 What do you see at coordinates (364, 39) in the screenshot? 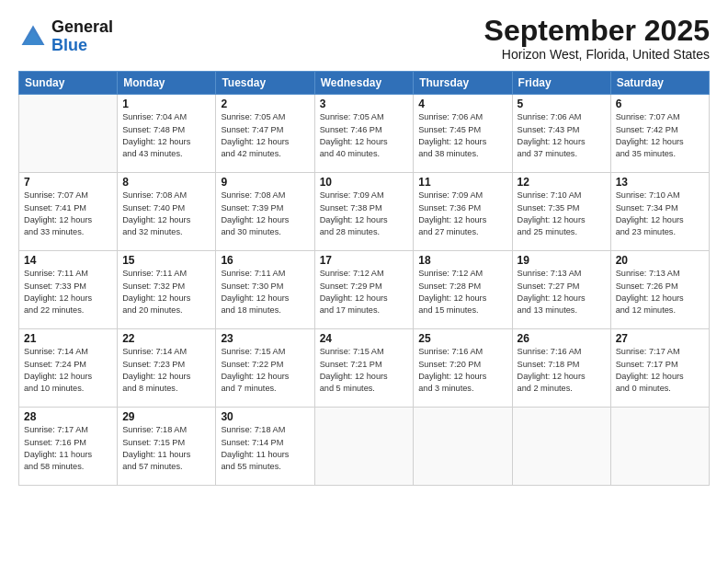
I see `header: General Blue September 2025 Horizon West…` at bounding box center [364, 39].